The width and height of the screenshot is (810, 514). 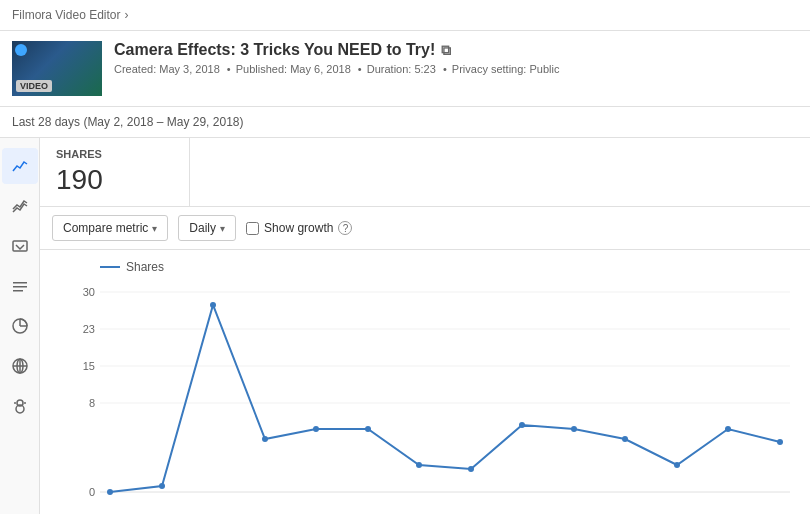 What do you see at coordinates (202, 228) in the screenshot?
I see `daily-label: Daily` at bounding box center [202, 228].